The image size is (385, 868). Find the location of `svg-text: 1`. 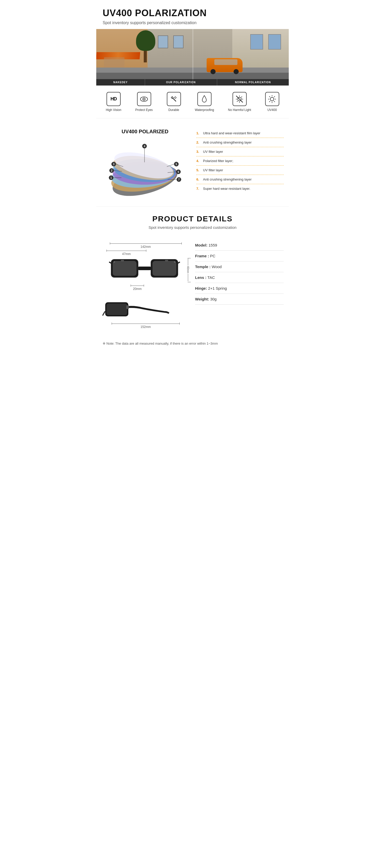

svg-text: 1 is located at coordinates (111, 178).